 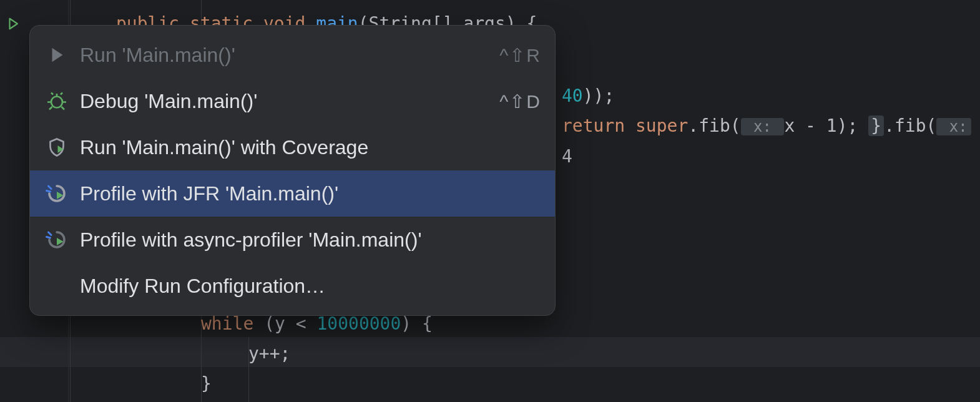 What do you see at coordinates (876, 126) in the screenshot?
I see `brace-highlight: }` at bounding box center [876, 126].